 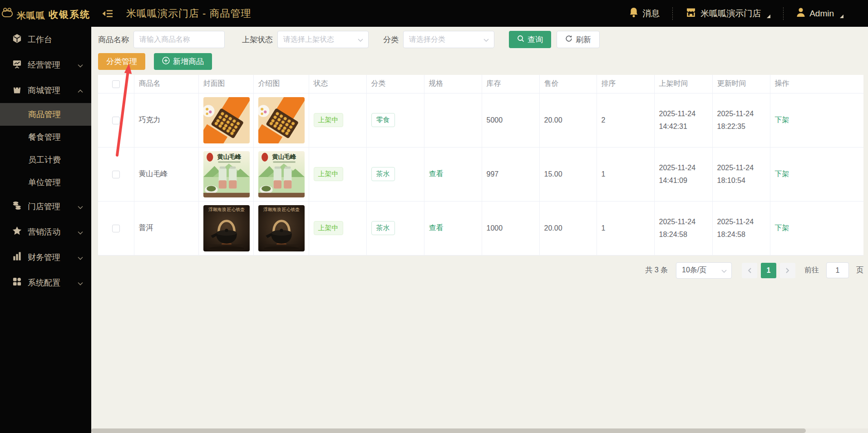 What do you see at coordinates (395, 84) in the screenshot?
I see `col-header-category: 分类` at bounding box center [395, 84].